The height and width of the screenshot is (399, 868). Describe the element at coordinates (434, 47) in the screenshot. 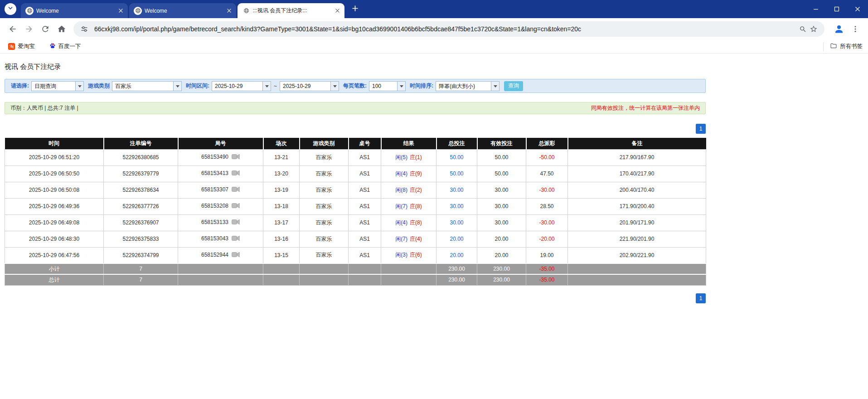

I see `bookmarks-bar: 淘 爱淘宝 百度一下 所有书签` at that location.